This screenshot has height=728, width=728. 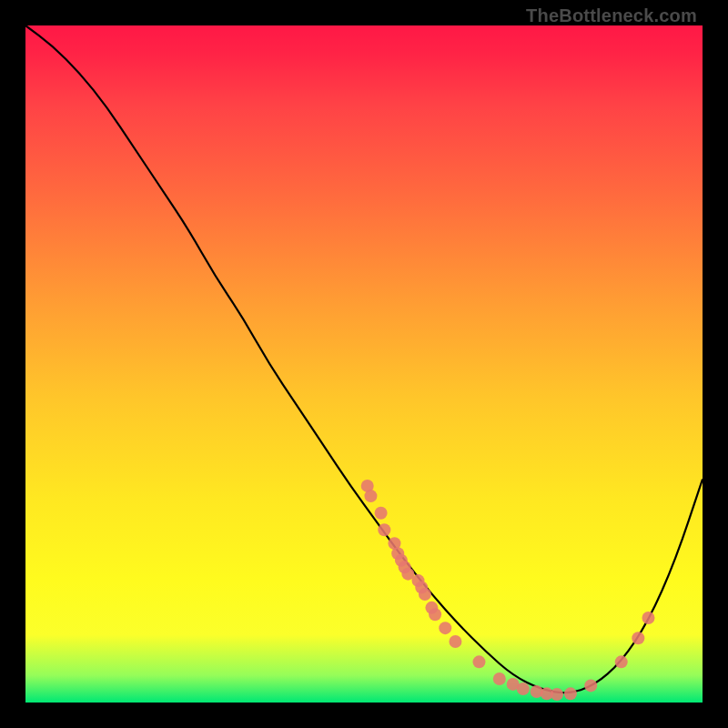 I want to click on scatter-dots, so click(x=508, y=590).